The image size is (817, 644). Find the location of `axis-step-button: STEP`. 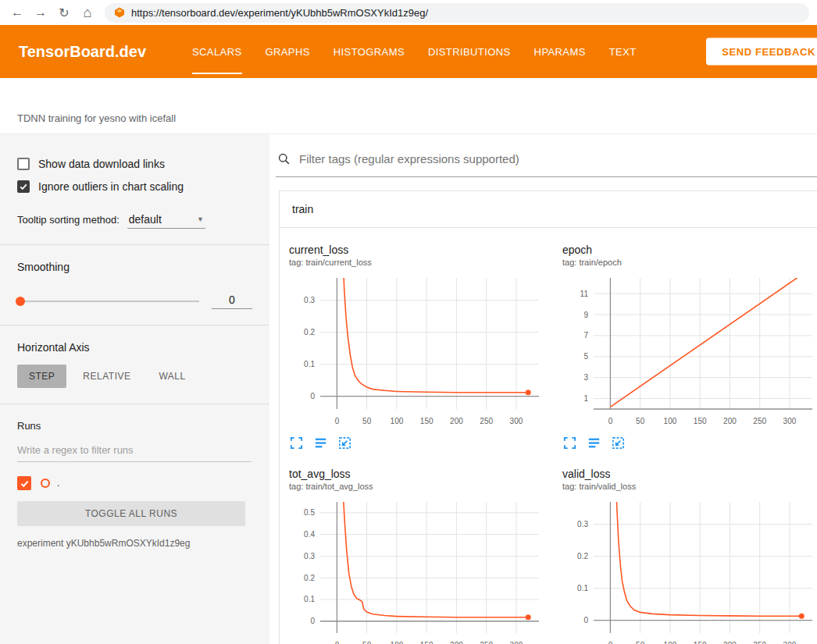

axis-step-button: STEP is located at coordinates (42, 376).